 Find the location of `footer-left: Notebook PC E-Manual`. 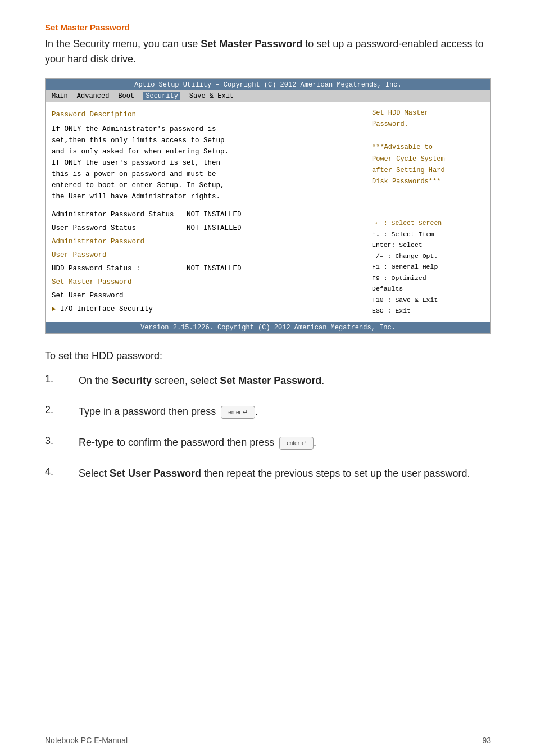

footer-left: Notebook PC E-Manual is located at coordinates (87, 740).